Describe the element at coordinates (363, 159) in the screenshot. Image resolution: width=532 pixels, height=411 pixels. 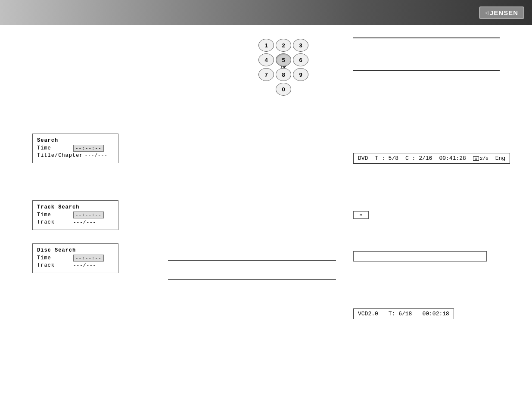
I see `dvd-format: DVD` at that location.